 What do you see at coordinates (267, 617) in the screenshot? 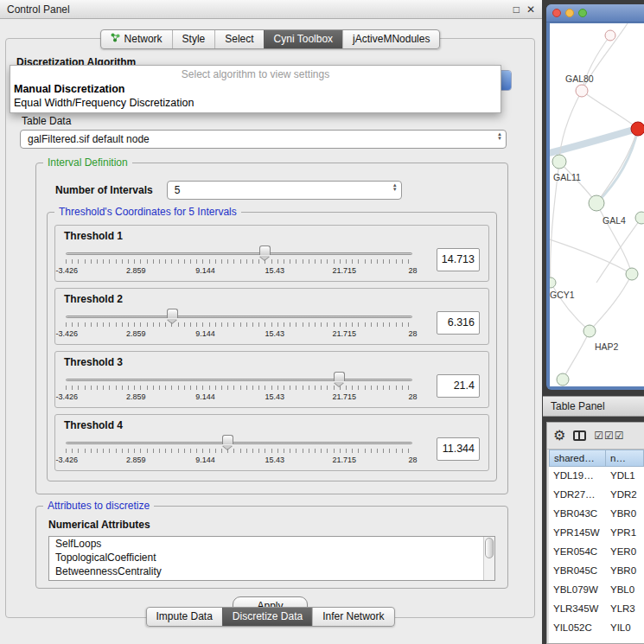
I see `tab-discretize-data: Discretize Data` at bounding box center [267, 617].